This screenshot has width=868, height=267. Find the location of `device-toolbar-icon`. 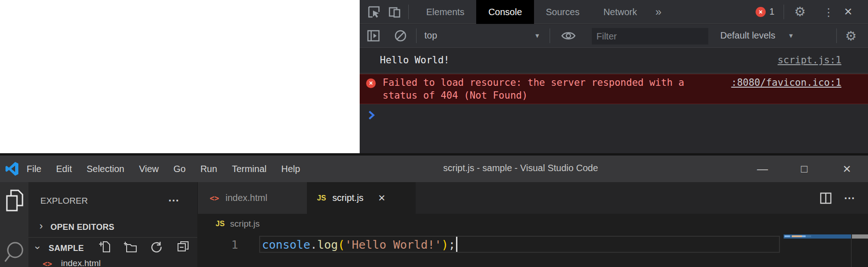

device-toolbar-icon is located at coordinates (395, 12).